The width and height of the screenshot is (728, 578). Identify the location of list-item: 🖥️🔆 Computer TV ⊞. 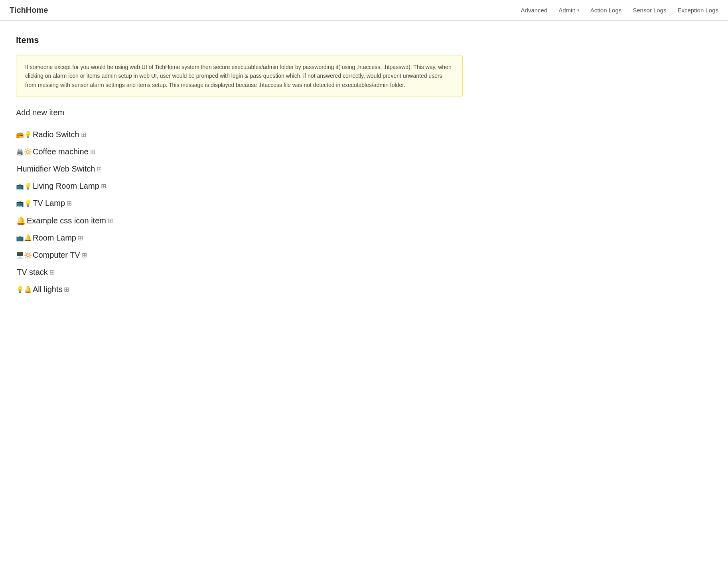
(239, 255).